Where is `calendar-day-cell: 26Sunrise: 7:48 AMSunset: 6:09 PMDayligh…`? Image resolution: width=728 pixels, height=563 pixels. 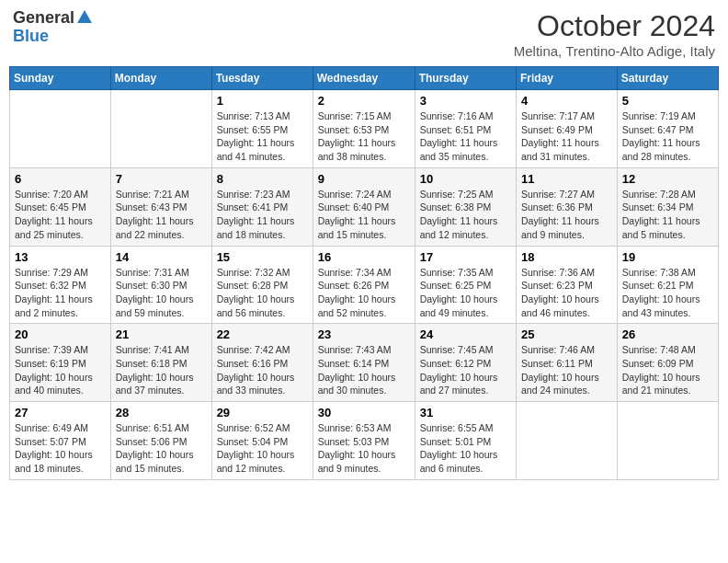 calendar-day-cell: 26Sunrise: 7:48 AMSunset: 6:09 PMDayligh… is located at coordinates (667, 362).